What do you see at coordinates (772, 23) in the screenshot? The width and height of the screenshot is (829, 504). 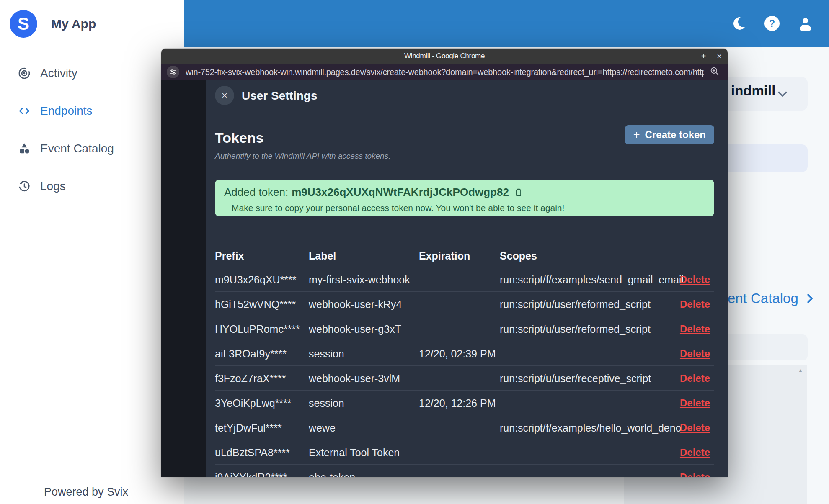 I see `help-icon: ?` at bounding box center [772, 23].